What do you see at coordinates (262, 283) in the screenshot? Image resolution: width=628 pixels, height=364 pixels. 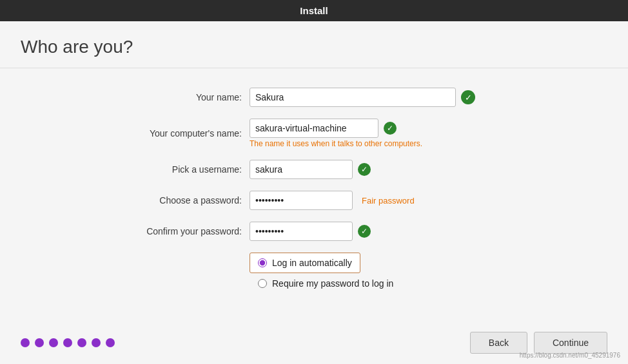 I see `radio-require-password-input` at bounding box center [262, 283].